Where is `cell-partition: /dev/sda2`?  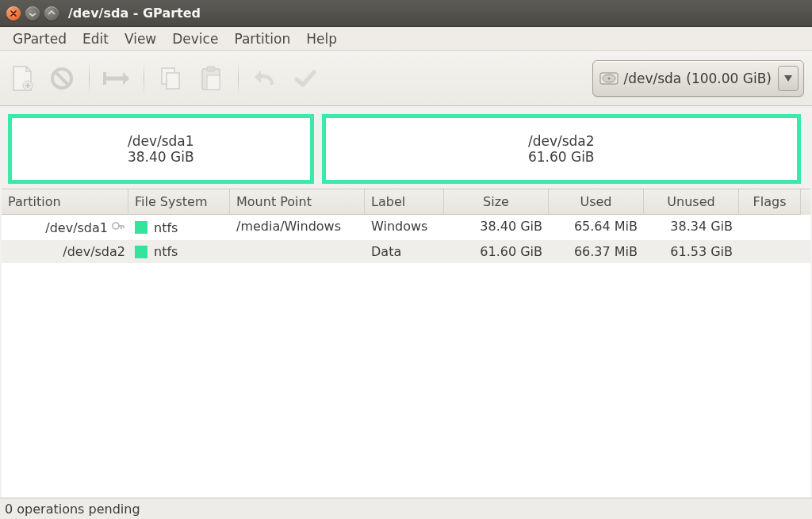 cell-partition: /dev/sda2 is located at coordinates (94, 252).